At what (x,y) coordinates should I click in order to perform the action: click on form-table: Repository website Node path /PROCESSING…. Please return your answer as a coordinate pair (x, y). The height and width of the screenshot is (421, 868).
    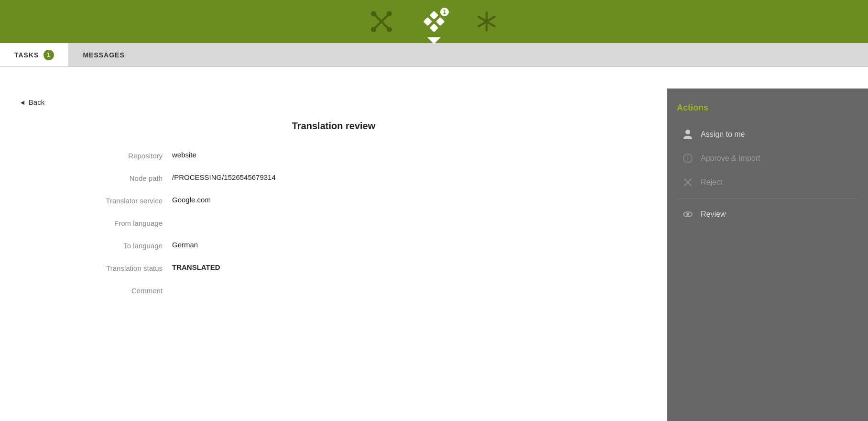
    Looking at the image, I should click on (234, 223).